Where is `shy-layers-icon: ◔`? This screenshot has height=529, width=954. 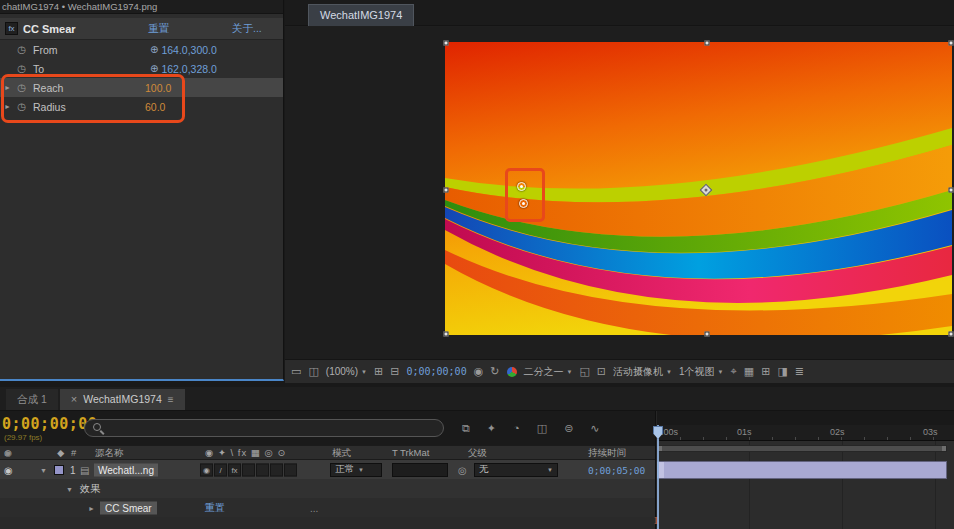 shy-layers-icon: ◔ is located at coordinates (516, 428).